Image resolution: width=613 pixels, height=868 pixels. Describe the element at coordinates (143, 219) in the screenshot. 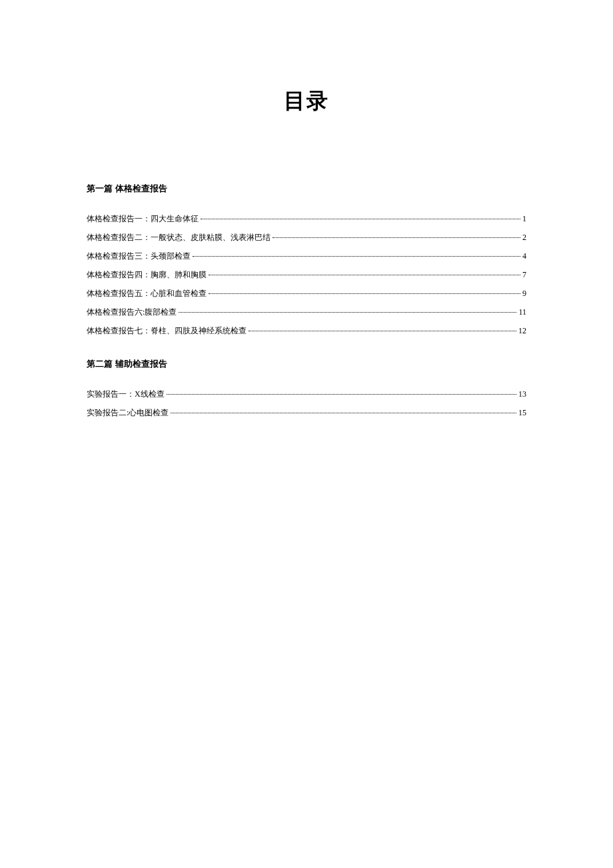

I see `toc-label: 体格检查报告一：四大生命体征` at that location.